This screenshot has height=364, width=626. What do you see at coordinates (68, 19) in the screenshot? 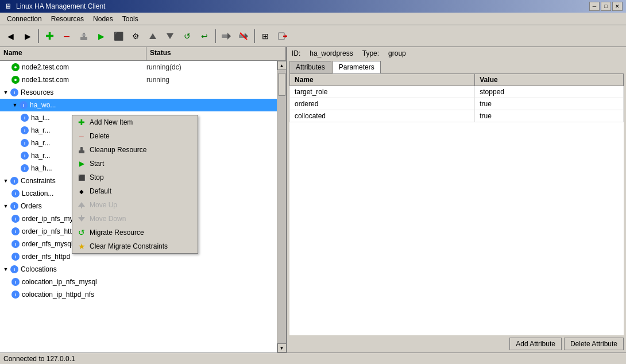
I see `menu-resources: Resources` at bounding box center [68, 19].